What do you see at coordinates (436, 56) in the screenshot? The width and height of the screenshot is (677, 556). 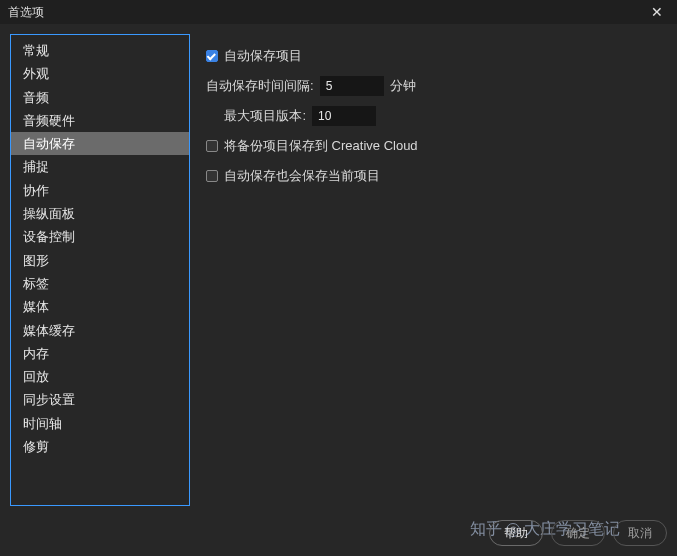 I see `row-auto-save-enabled: 自动保存项目` at bounding box center [436, 56].